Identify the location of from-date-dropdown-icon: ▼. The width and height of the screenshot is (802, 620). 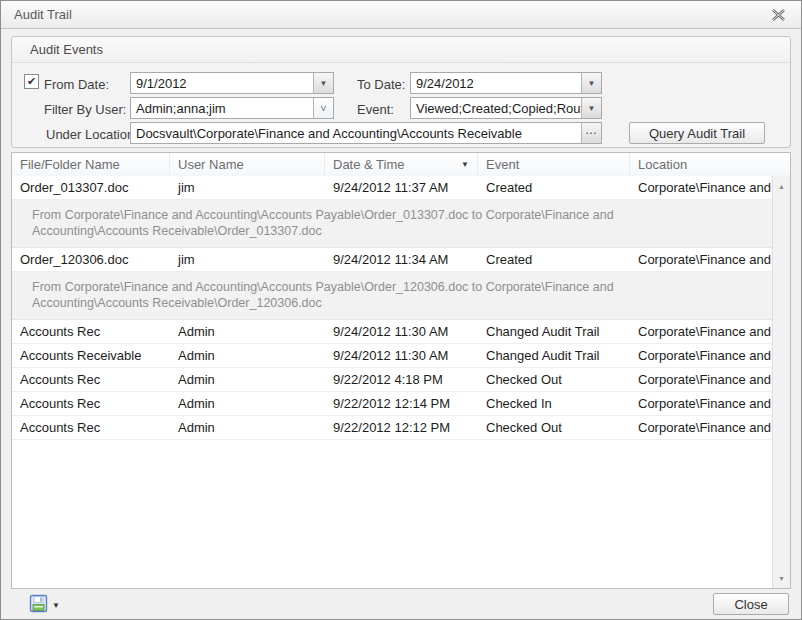
(323, 83).